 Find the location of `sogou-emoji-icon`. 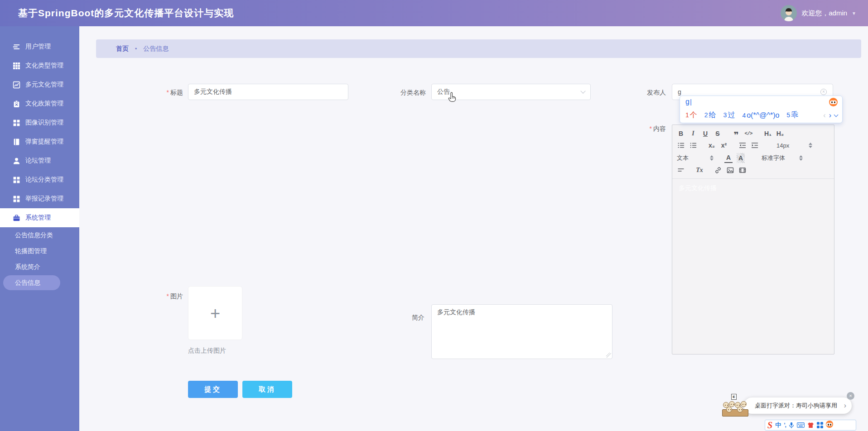

sogou-emoji-icon is located at coordinates (829, 425).